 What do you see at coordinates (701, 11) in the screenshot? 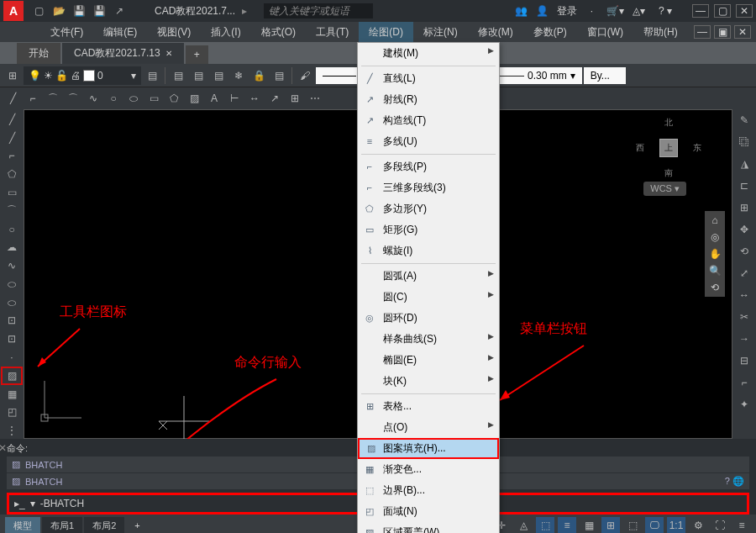
I see `minimize-button: —` at bounding box center [701, 11].